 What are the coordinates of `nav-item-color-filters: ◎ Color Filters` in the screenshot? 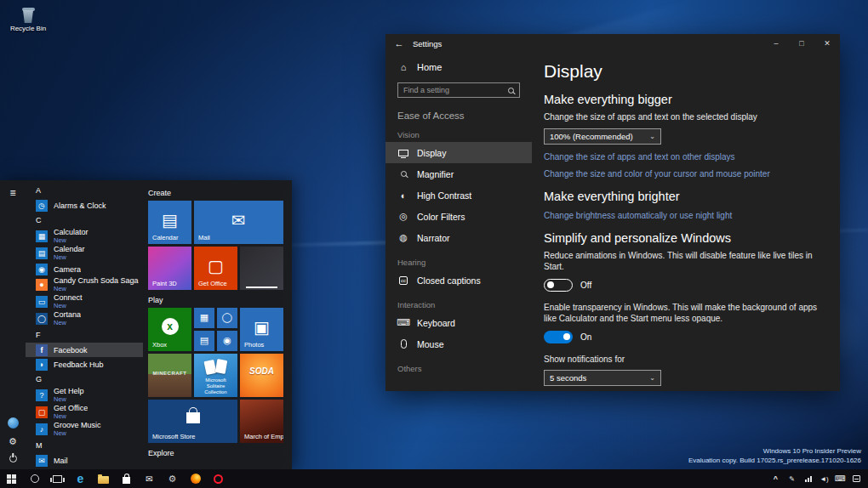 It's located at (459, 216).